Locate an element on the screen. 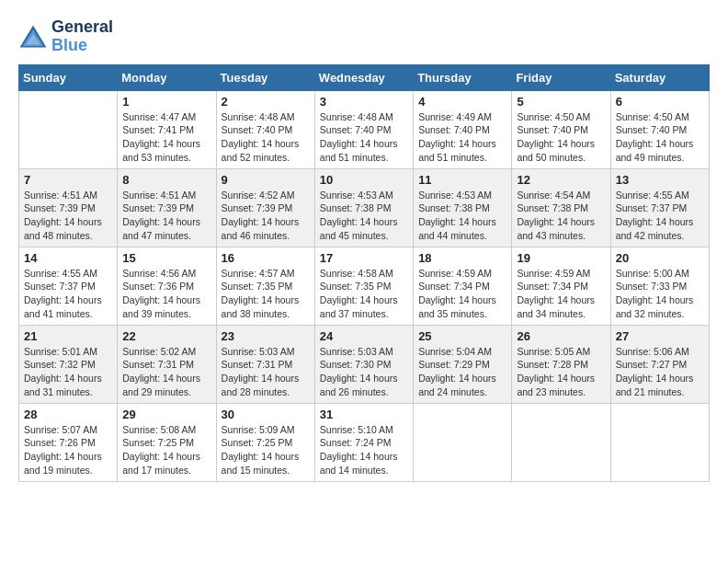  calendar-cell: 17Sunrise: 4:58 AMSunset: 7:35 PMDayligh… is located at coordinates (364, 285).